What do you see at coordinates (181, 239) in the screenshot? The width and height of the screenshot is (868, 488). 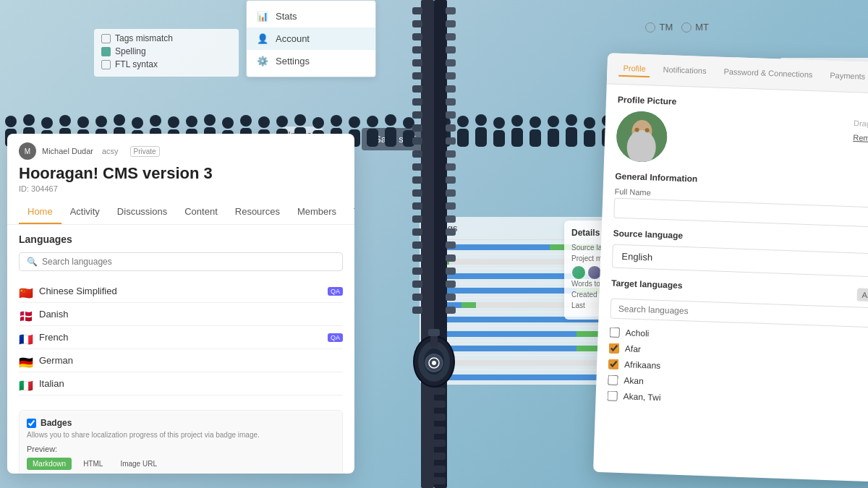 I see `languages-title: Languages` at bounding box center [181, 239].